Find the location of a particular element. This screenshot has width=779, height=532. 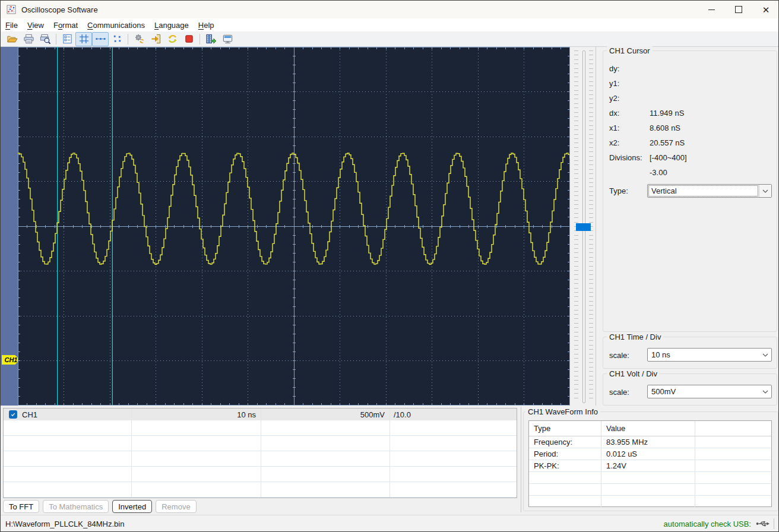

refresh-button is located at coordinates (172, 39).